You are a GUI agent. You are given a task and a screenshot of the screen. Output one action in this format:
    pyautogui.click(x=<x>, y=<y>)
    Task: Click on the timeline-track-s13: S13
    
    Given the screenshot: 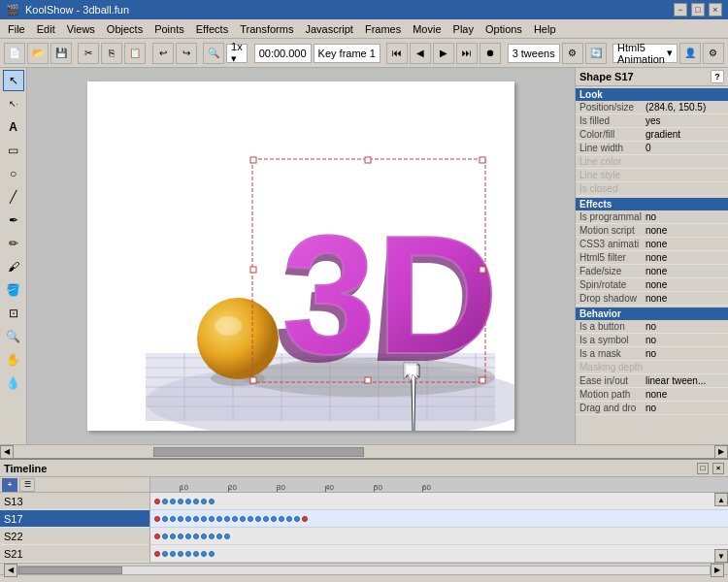 What is the action you would take?
    pyautogui.click(x=75, y=501)
    